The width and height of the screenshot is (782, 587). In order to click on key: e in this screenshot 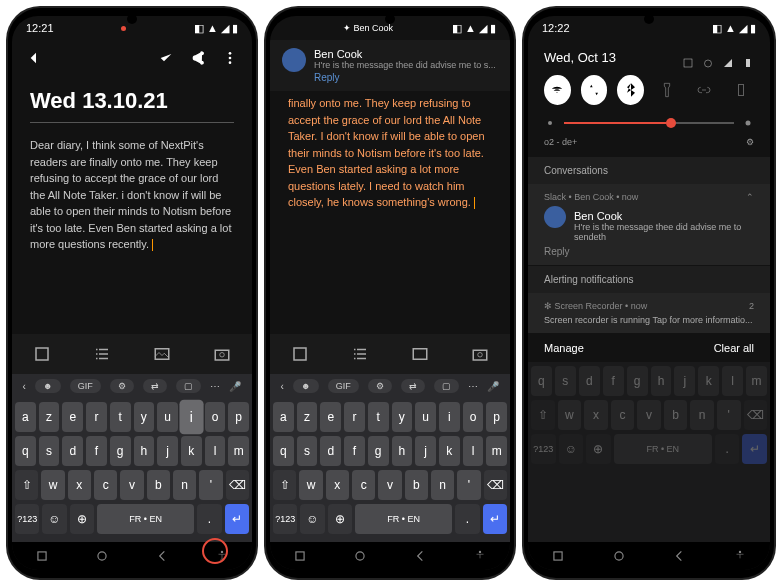, I will do `click(330, 417)`.